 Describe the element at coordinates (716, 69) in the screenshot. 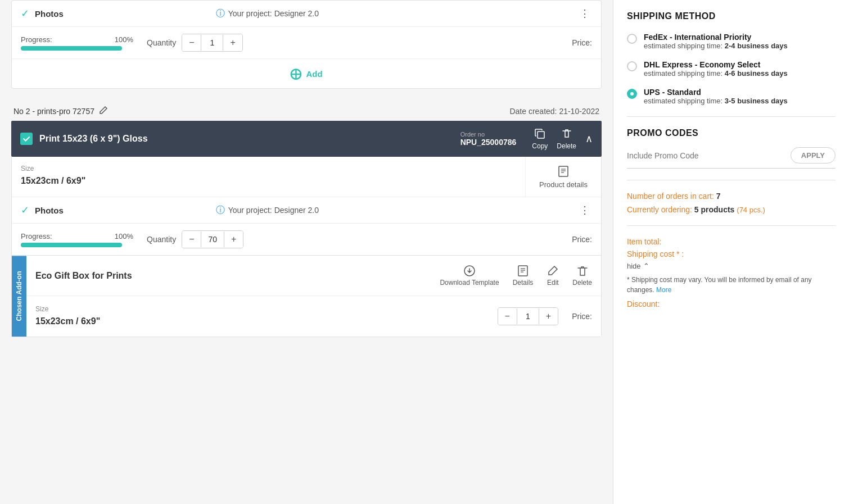

I see `shipping-dhl-info: DHL Express - Economy Select estimated s…` at that location.